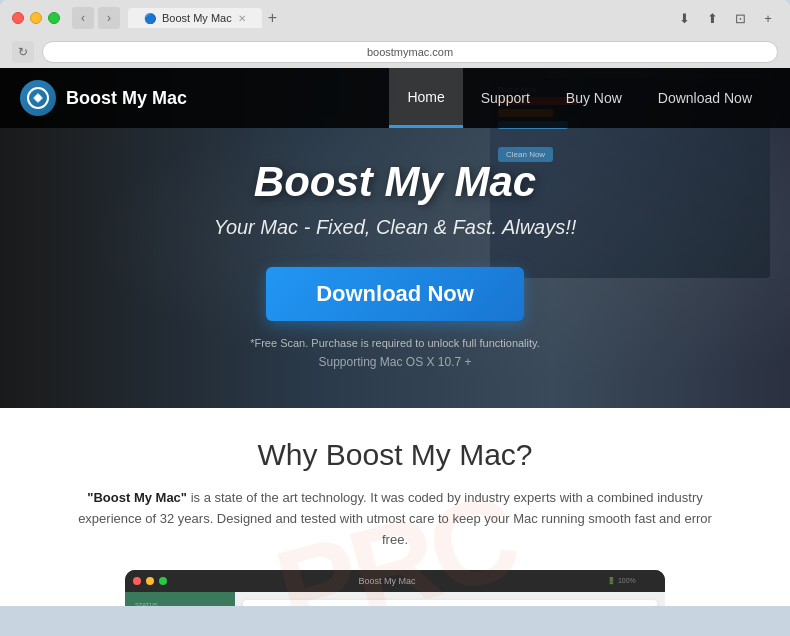 The image size is (790, 636). I want to click on tab-close-icon: ✕, so click(242, 18).